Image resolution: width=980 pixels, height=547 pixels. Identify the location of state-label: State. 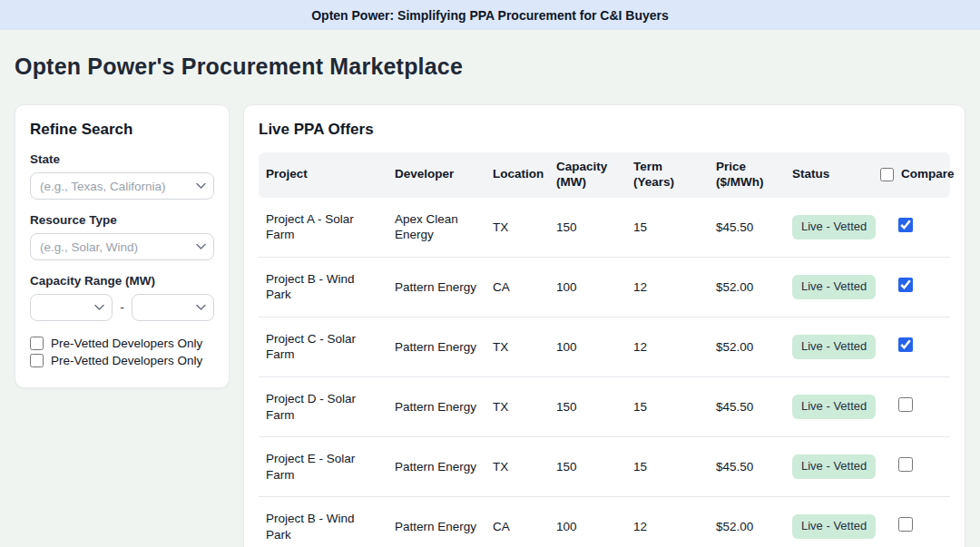
(122, 160).